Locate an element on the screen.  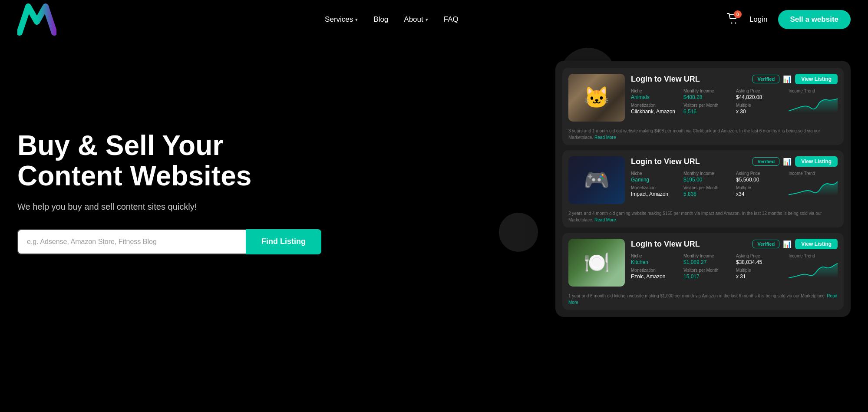
hero-subtitle: We help you buy and sell content sites q… is located at coordinates (169, 207).